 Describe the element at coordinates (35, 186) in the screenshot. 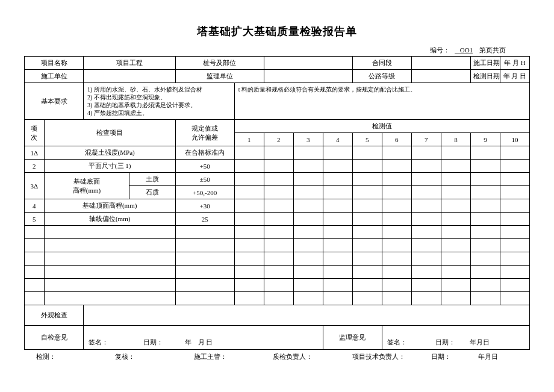

I see `row-no: 3Δ` at that location.